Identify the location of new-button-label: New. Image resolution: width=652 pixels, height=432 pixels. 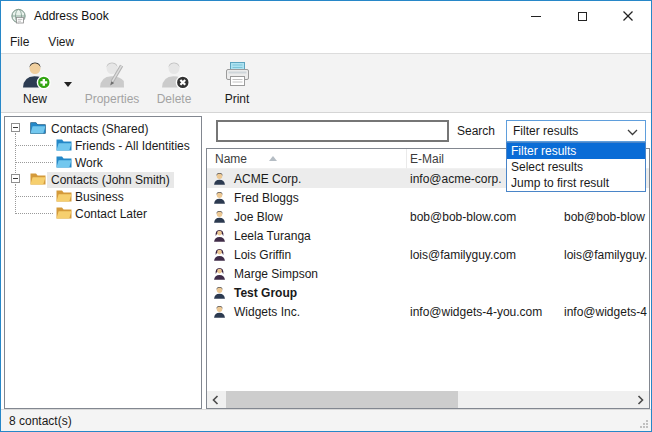
(35, 99).